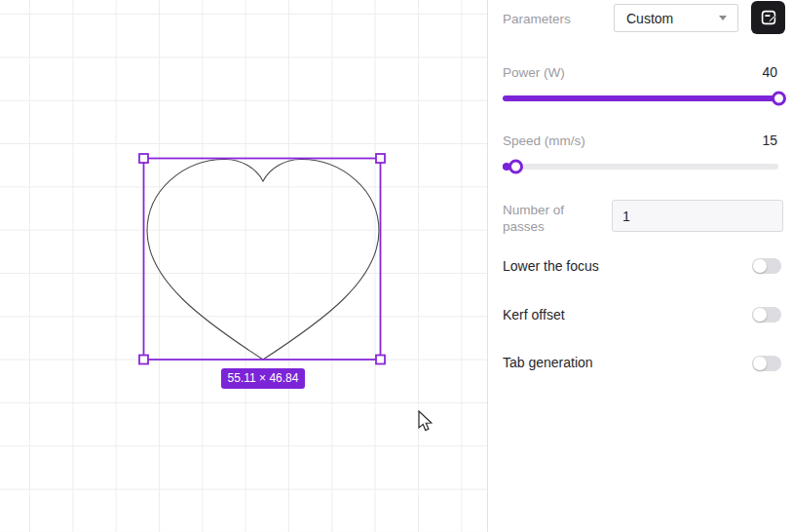  Describe the element at coordinates (262, 259) in the screenshot. I see `selection-handles` at that location.